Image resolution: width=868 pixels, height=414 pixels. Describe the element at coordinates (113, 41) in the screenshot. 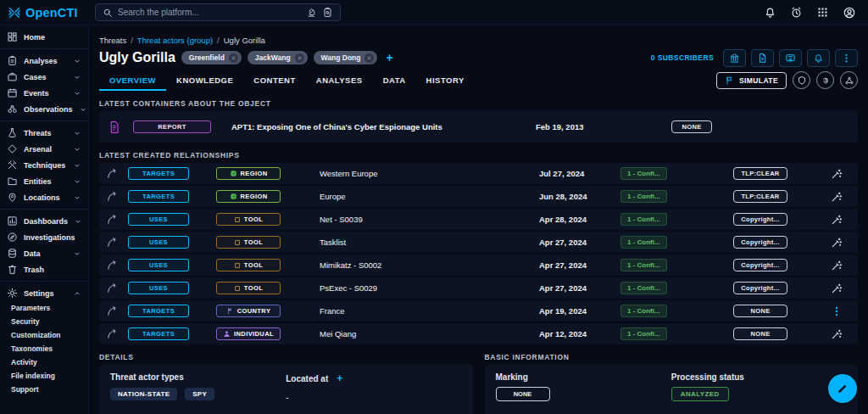

I see `breadcrumb-threats: Threats` at that location.